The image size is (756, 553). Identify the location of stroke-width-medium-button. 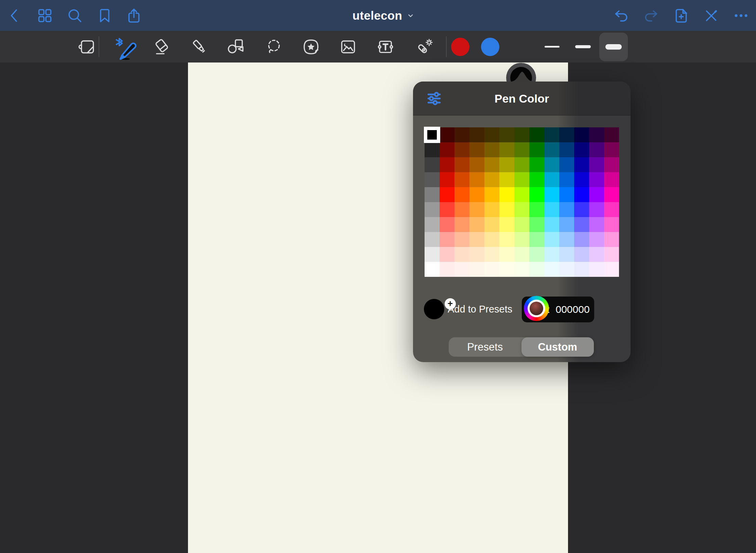
(583, 47).